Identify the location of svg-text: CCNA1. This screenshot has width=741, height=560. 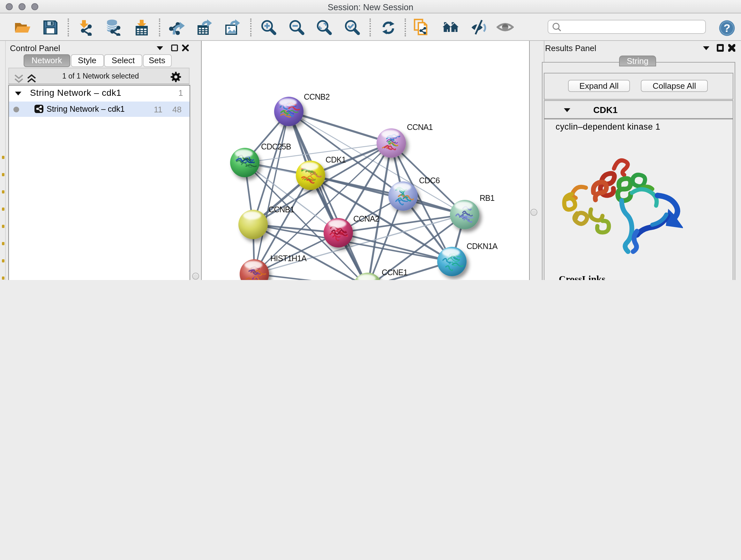
(420, 127).